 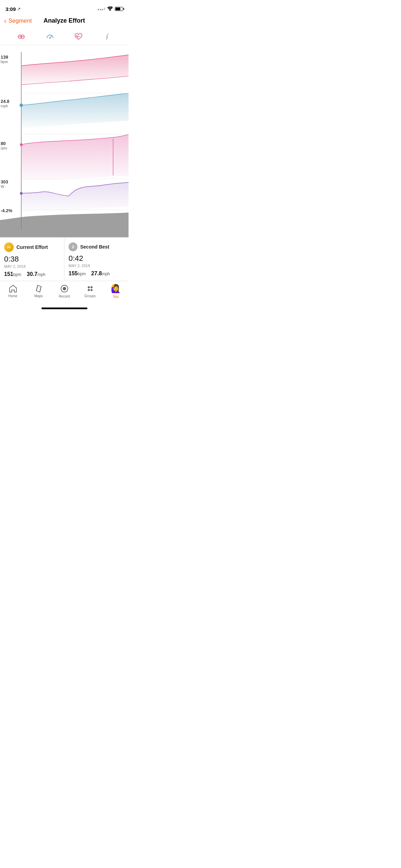 I want to click on back-label: Segment, so click(x=20, y=21).